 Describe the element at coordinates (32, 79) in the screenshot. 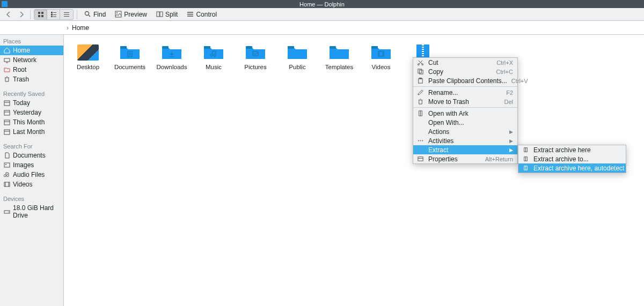

I see `sidebar-item-trash: Trash` at that location.